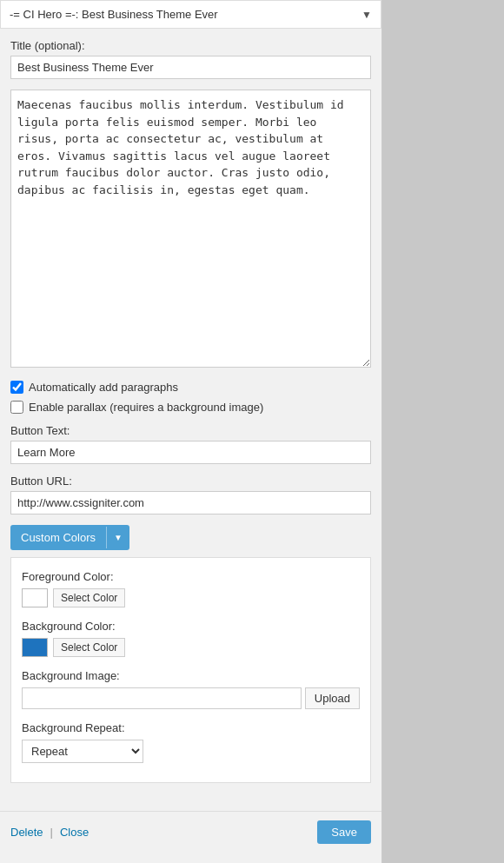 Image resolution: width=504 pixels, height=863 pixels. What do you see at coordinates (83, 751) in the screenshot?
I see `background-repeat-select: Repeat No Repeat Repeat-X Repeat-Y` at bounding box center [83, 751].